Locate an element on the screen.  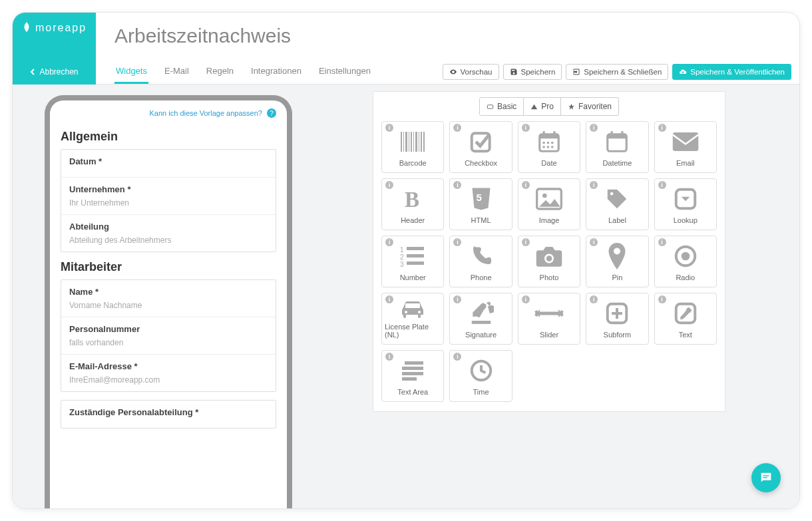
widget-slider: iSlider is located at coordinates (549, 319).